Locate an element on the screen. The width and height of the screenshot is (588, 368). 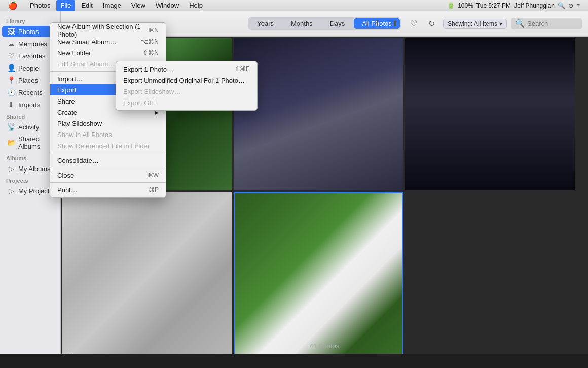
search-menubar-icon: 🔍 is located at coordinates (562, 6).